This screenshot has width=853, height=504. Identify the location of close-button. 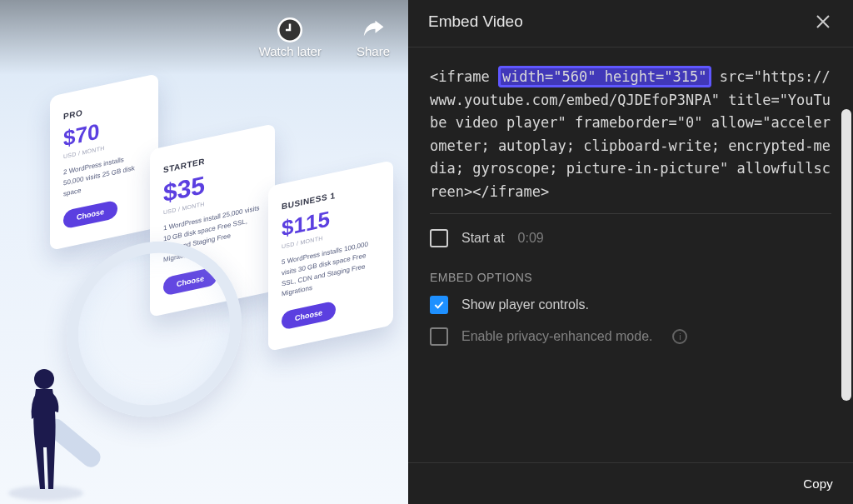
(823, 22).